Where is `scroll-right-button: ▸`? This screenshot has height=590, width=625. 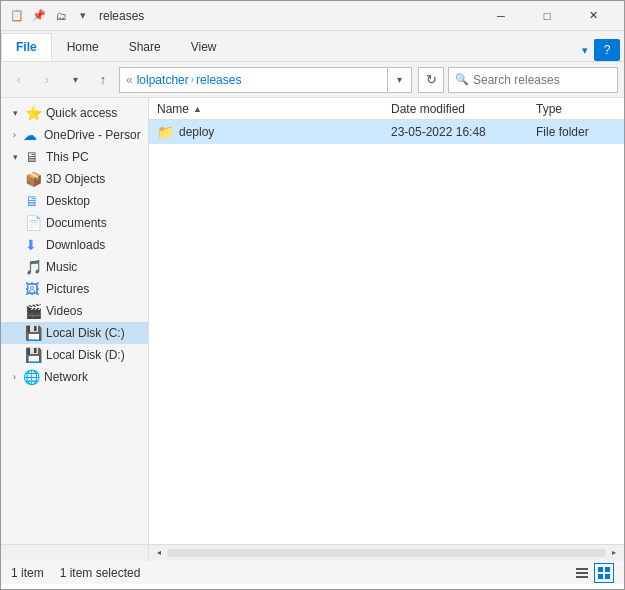
scroll-right-button: ▸ is located at coordinates (614, 553).